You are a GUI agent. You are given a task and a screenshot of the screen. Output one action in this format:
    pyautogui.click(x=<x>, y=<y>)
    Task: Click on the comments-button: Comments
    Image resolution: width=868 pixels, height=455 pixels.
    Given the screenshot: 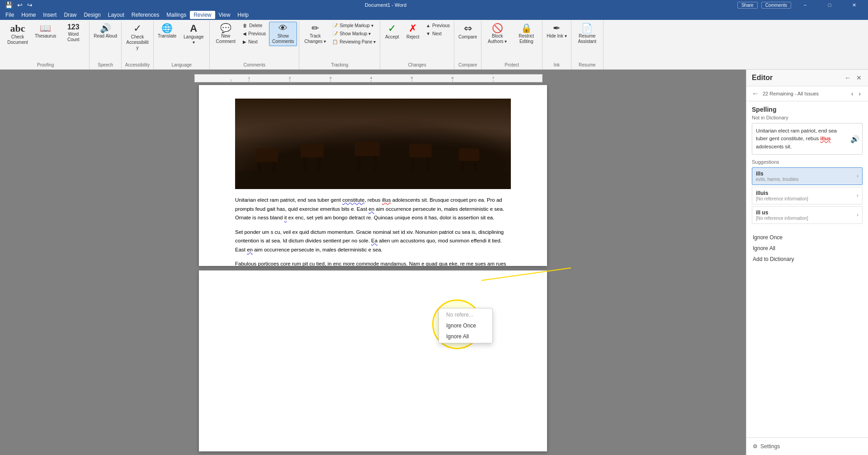 What is the action you would take?
    pyautogui.click(x=776, y=5)
    